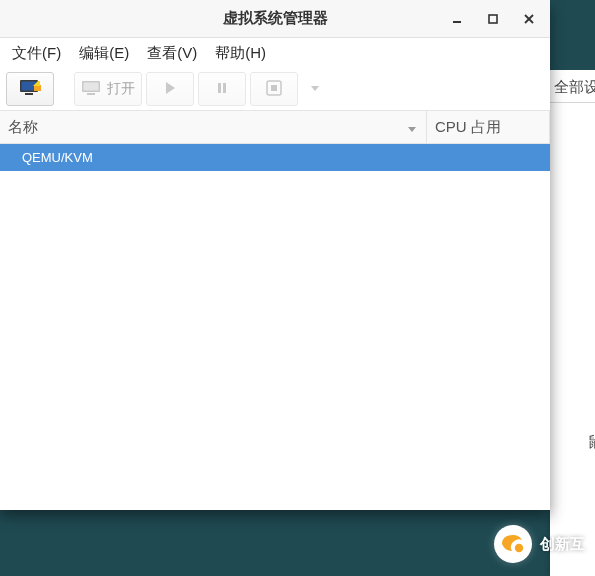 This screenshot has width=595, height=576. What do you see at coordinates (275, 19) in the screenshot?
I see `titlebar: 虚拟系统管理器` at bounding box center [275, 19].